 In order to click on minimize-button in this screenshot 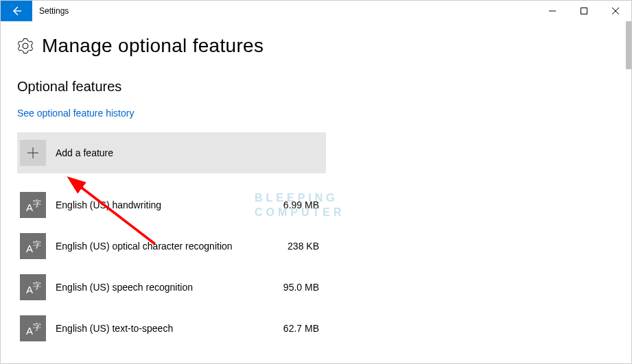, I will do `click(552, 11)`.